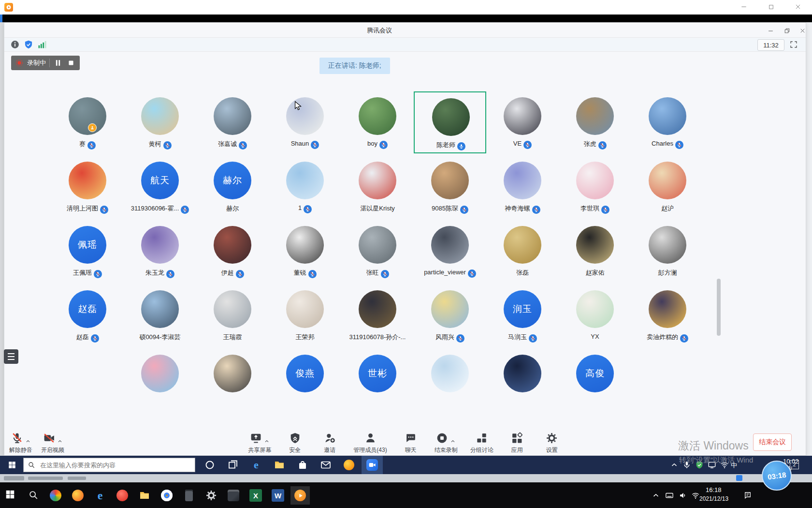  I want to click on toolbar-button-mic-off: 解除静音, so click(21, 443).